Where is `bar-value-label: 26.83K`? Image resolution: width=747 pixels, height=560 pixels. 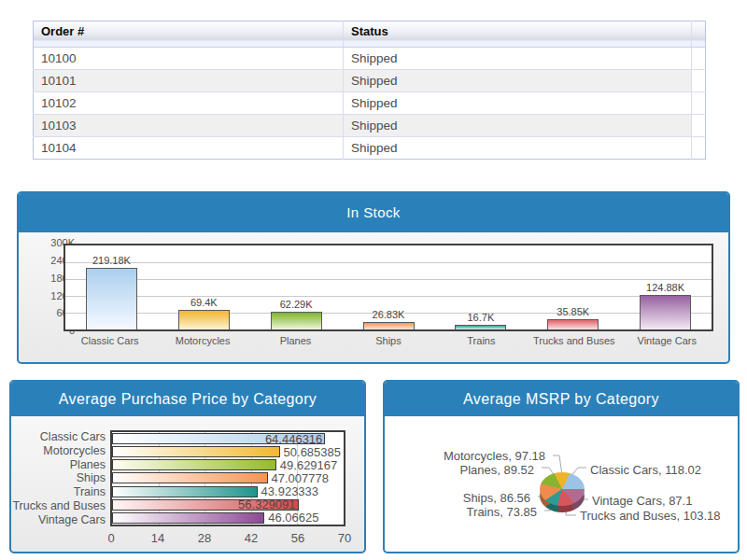
bar-value-label: 26.83K is located at coordinates (388, 315).